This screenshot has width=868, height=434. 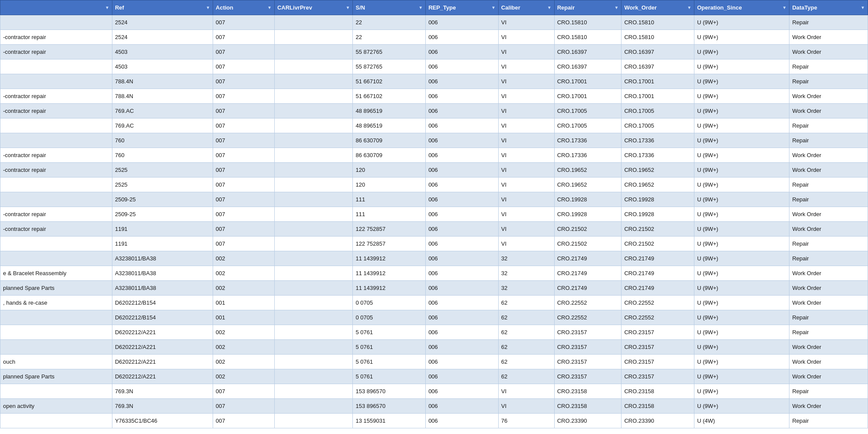 What do you see at coordinates (421, 8) in the screenshot?
I see `filter-icon-sn: ▼` at bounding box center [421, 8].